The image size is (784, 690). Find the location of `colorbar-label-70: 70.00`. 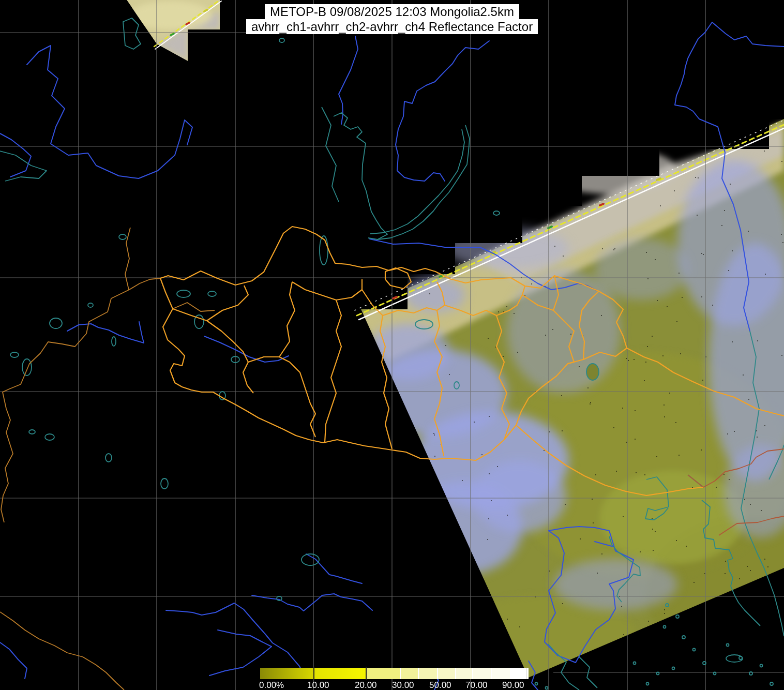

colorbar-label-70: 70.00 is located at coordinates (477, 685).